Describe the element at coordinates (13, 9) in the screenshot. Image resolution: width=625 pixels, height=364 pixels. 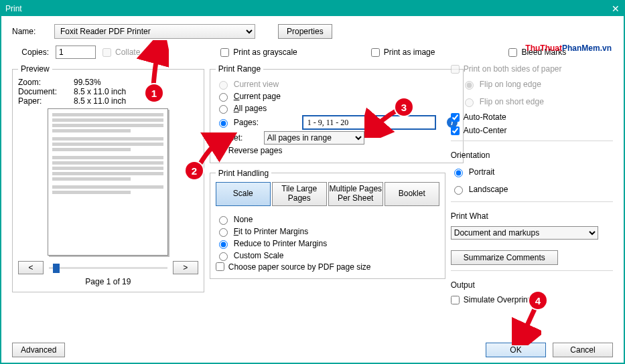
I see `window-title: Print` at that location.